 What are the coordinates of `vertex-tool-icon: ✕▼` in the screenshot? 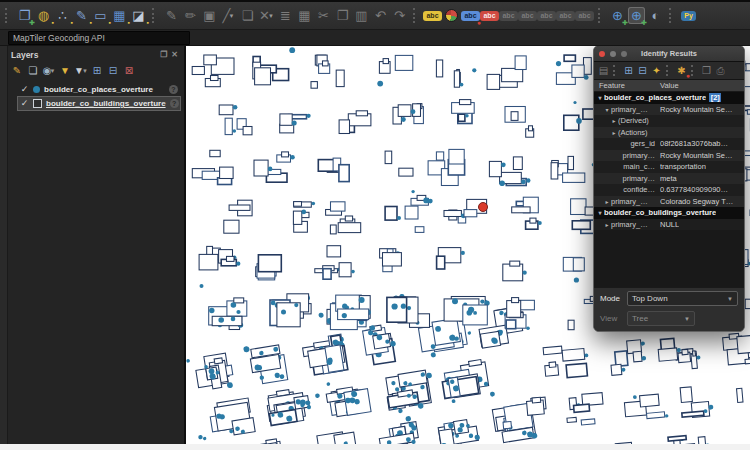 It's located at (266, 16).